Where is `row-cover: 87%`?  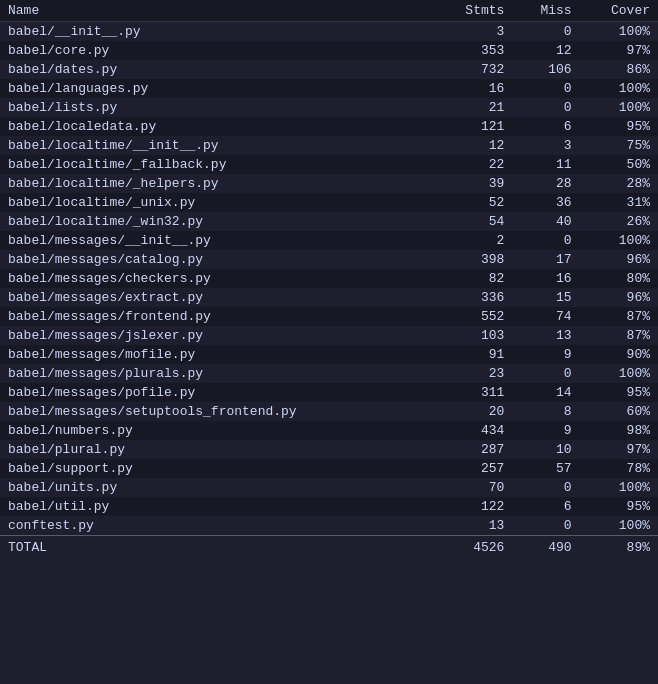
row-cover: 87% is located at coordinates (619, 316).